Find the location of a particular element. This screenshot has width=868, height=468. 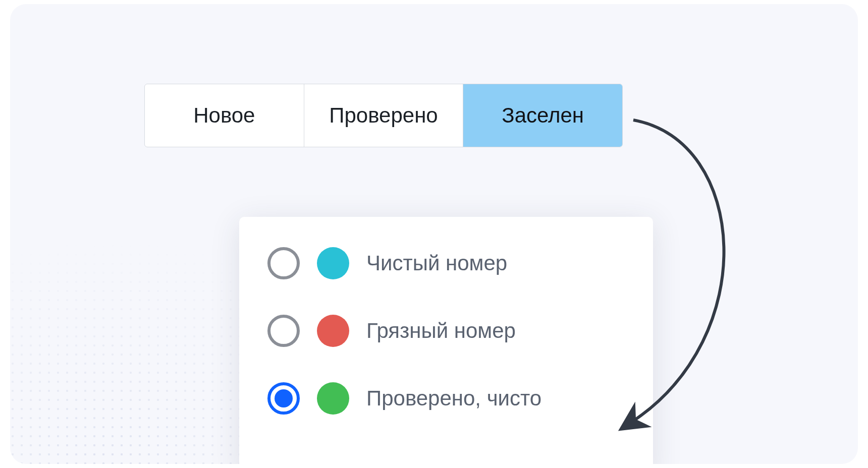

option-label: Проверено, чисто is located at coordinates (454, 398).